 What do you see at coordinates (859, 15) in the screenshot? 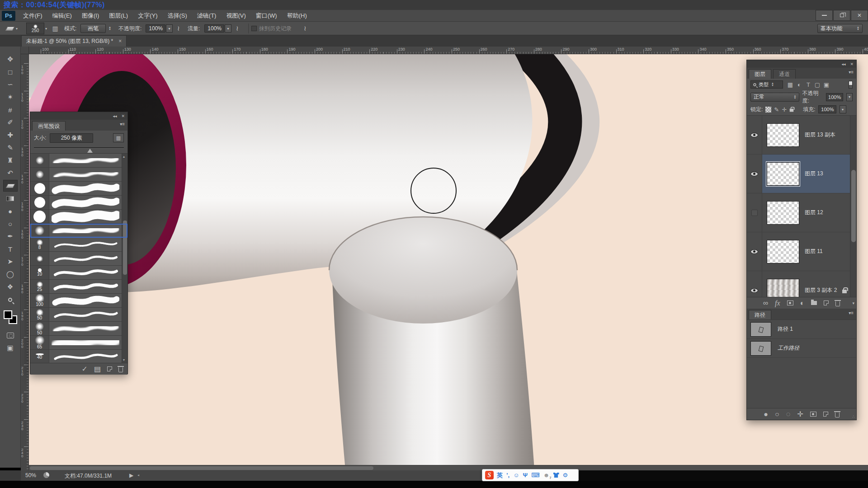
I see `window-close-button: ✕` at bounding box center [859, 15].